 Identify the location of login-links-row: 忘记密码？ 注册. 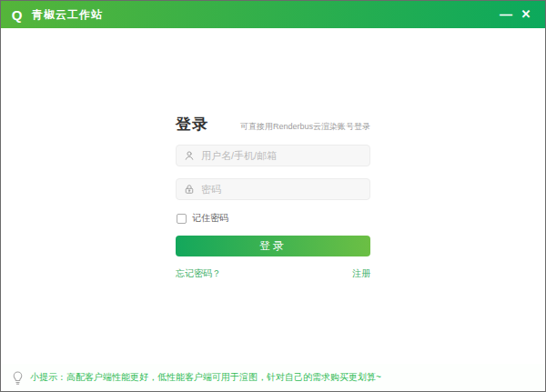
(273, 274).